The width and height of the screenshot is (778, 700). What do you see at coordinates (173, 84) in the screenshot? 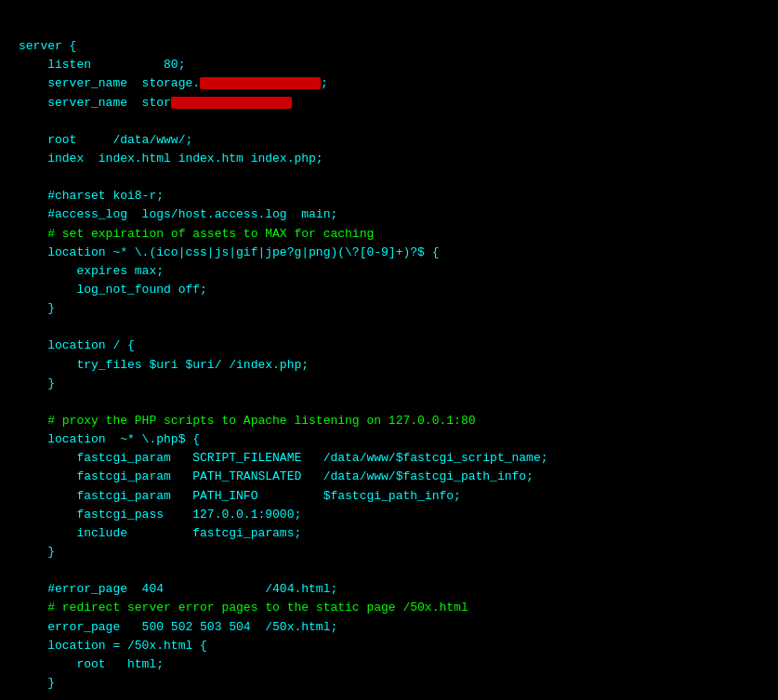
I see `line-server-name-1: server_name storage.​;` at bounding box center [173, 84].